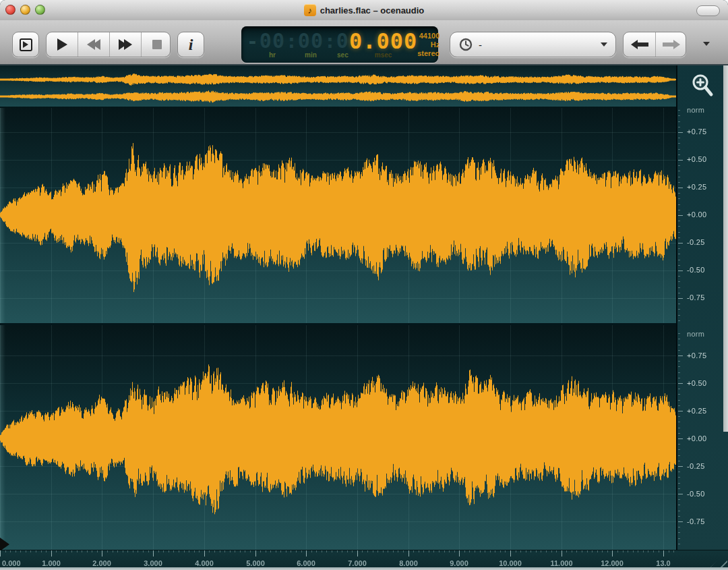 The height and width of the screenshot is (570, 728). Describe the element at coordinates (157, 45) in the screenshot. I see `stop-icon` at that location.